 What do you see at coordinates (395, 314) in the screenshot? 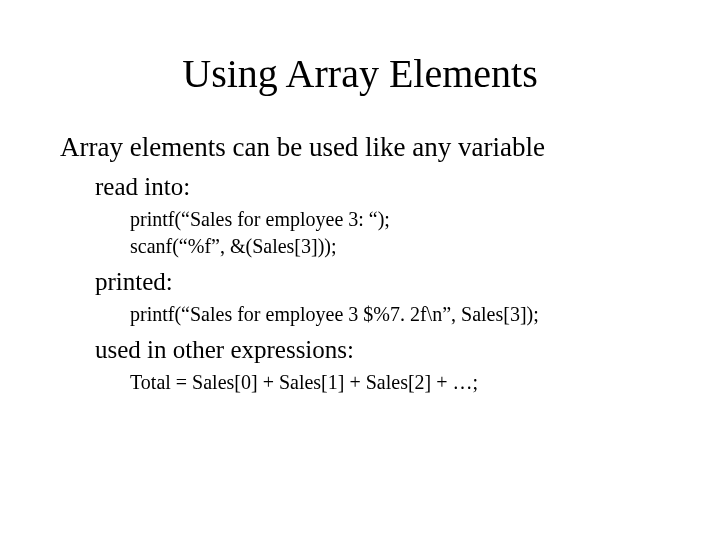
I see `code-line: printf(“Sales for employee 3 $%7. 2f\n”,…` at bounding box center [395, 314].